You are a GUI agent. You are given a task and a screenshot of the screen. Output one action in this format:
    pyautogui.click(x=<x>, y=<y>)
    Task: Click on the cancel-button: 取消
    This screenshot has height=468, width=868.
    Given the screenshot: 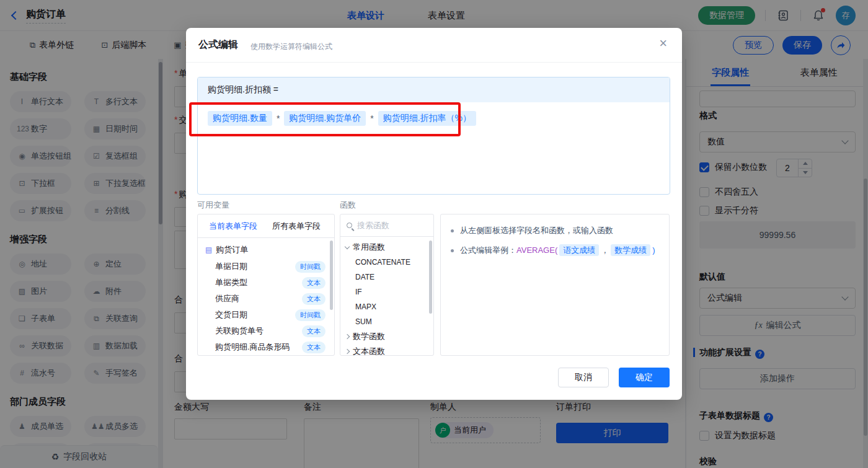 What is the action you would take?
    pyautogui.click(x=583, y=377)
    